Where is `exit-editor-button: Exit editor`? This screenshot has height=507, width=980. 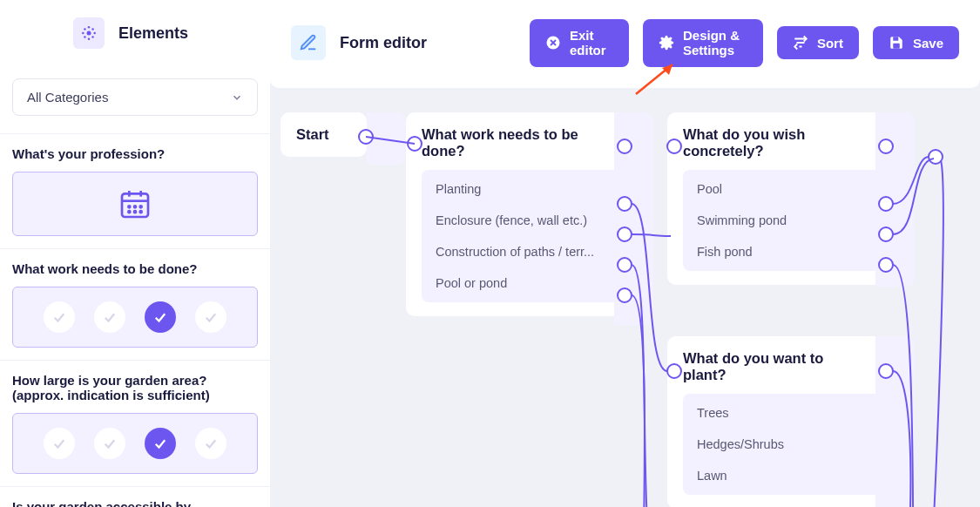 exit-editor-button: Exit editor is located at coordinates (579, 44).